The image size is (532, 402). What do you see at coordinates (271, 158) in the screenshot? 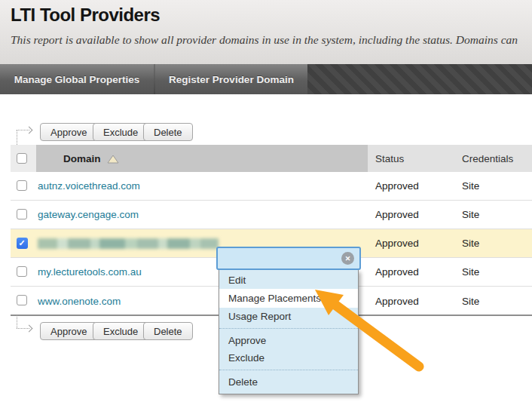
I see `table-header: Domain Status Credentials` at bounding box center [271, 158].